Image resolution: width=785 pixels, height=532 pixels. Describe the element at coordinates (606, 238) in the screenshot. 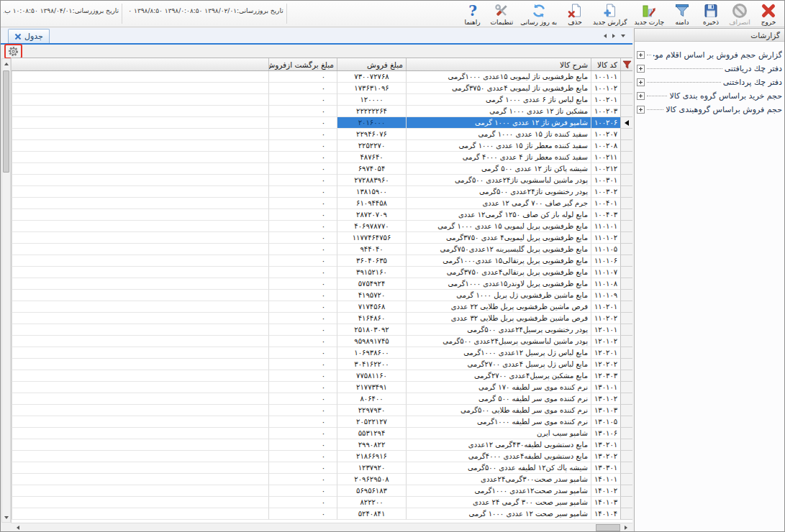

I see `cell-product-code: ۱۱۰۱۰۲` at that location.